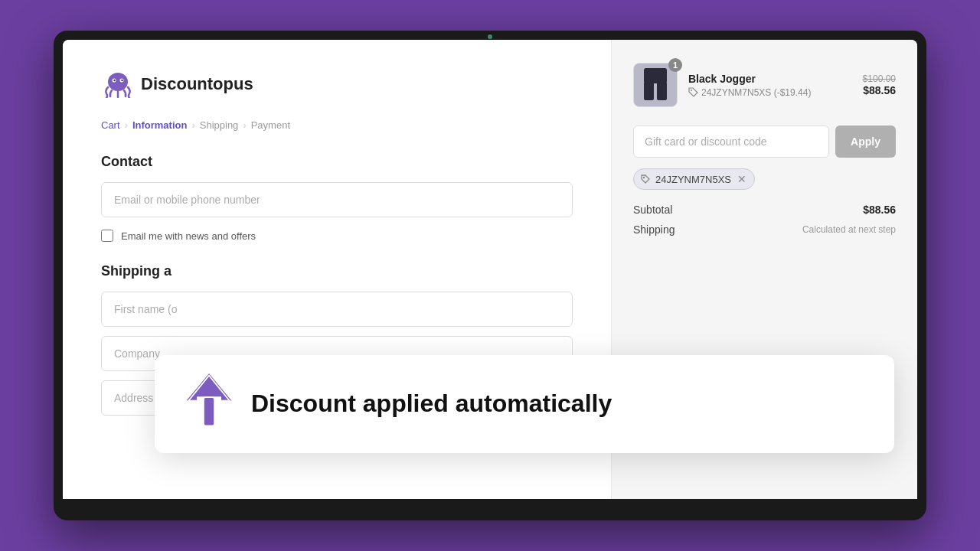 The width and height of the screenshot is (980, 551). Describe the element at coordinates (209, 404) in the screenshot. I see `tooltip-arrow` at that location.